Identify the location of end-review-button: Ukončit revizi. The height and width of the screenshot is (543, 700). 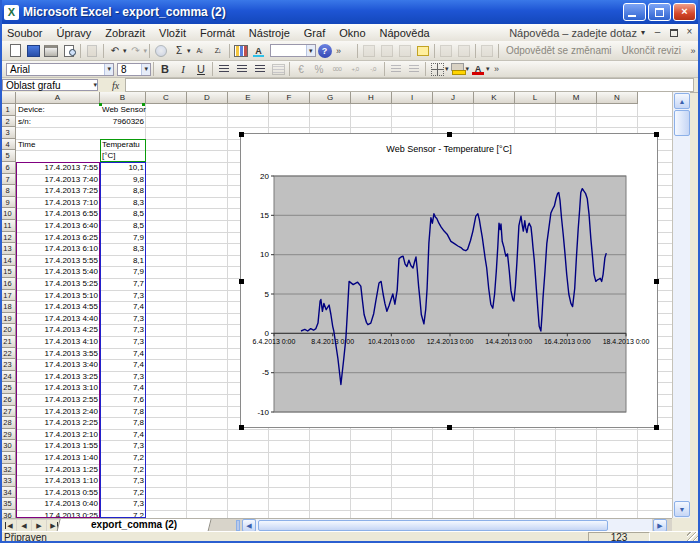
(652, 50).